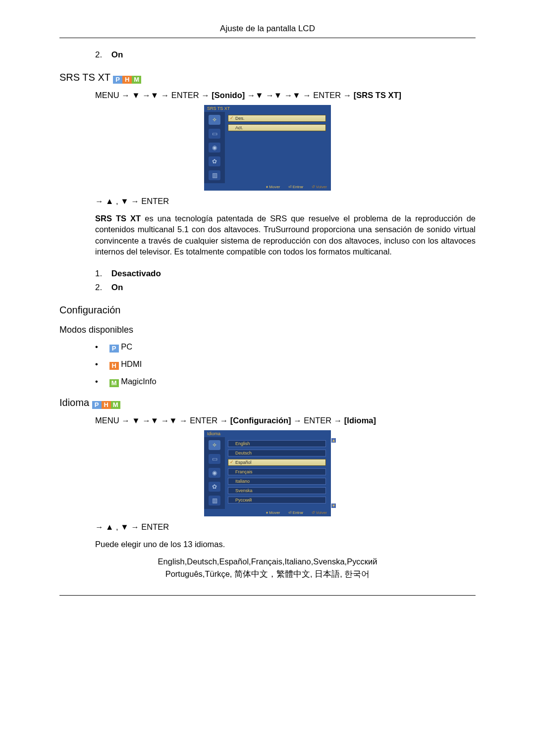  I want to click on osd-body: ✧ ▭ ◉ ✿ ▥ Des. Act., so click(268, 148).